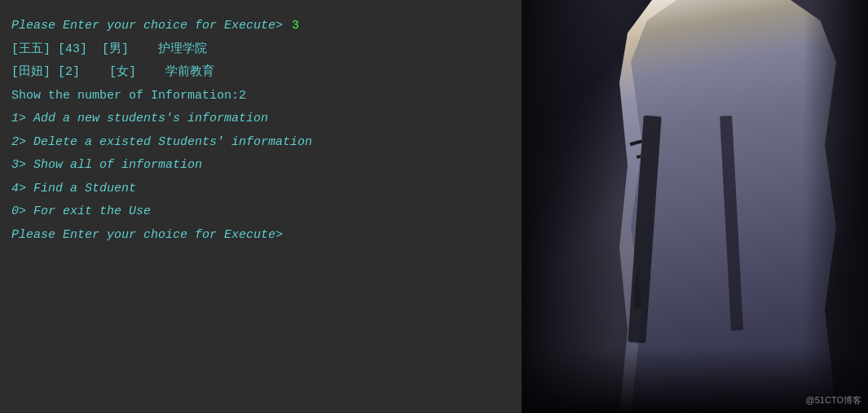  I want to click on menu-item-4: 4> Find a Stduent, so click(261, 189).